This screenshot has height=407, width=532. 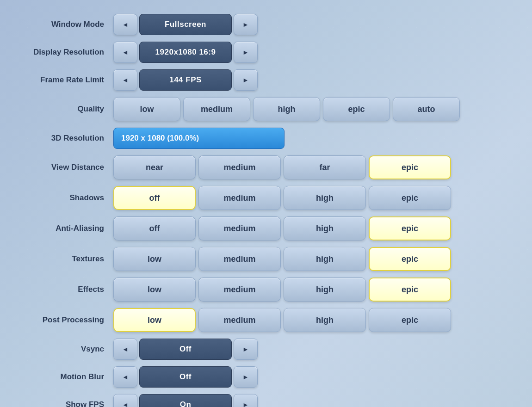 What do you see at coordinates (410, 320) in the screenshot?
I see `post-processing-epic-btn: epic` at bounding box center [410, 320].